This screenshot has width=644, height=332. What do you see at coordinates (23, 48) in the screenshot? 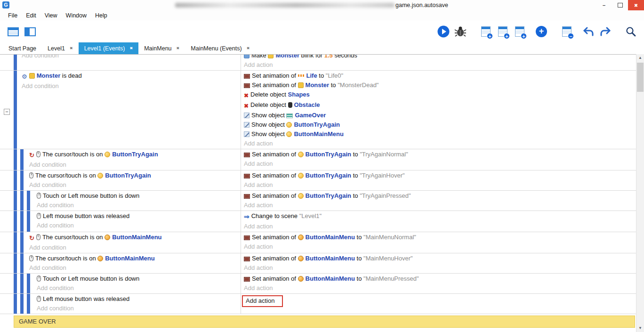
I see `tab-start-page: Start Page` at bounding box center [23, 48].